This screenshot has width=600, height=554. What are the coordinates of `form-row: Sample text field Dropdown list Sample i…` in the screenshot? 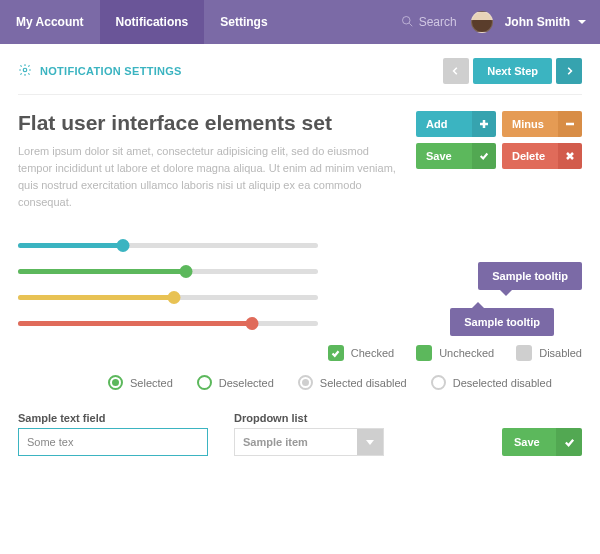 It's located at (300, 434).